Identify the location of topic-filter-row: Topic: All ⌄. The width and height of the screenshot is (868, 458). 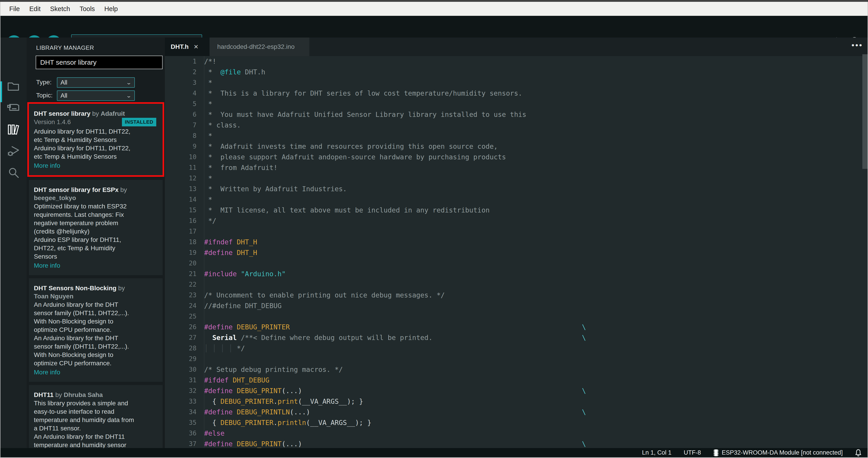
(99, 96).